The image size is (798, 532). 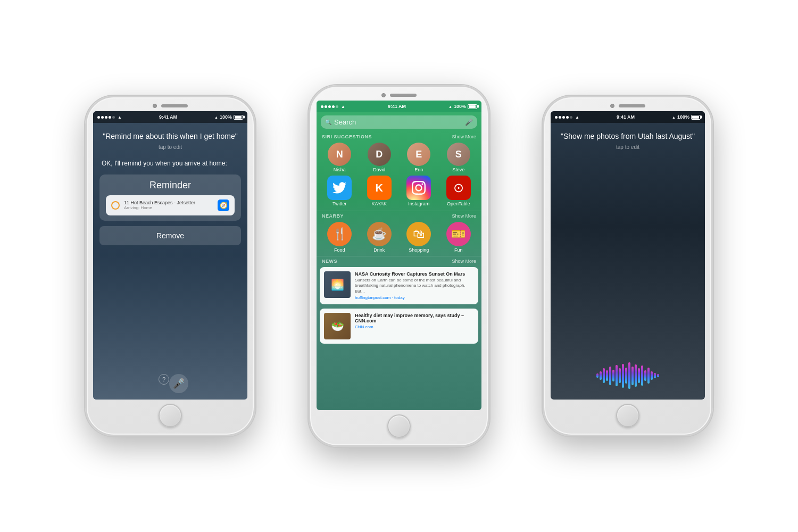 What do you see at coordinates (170, 417) in the screenshot?
I see `phone-bottom-left` at bounding box center [170, 417].